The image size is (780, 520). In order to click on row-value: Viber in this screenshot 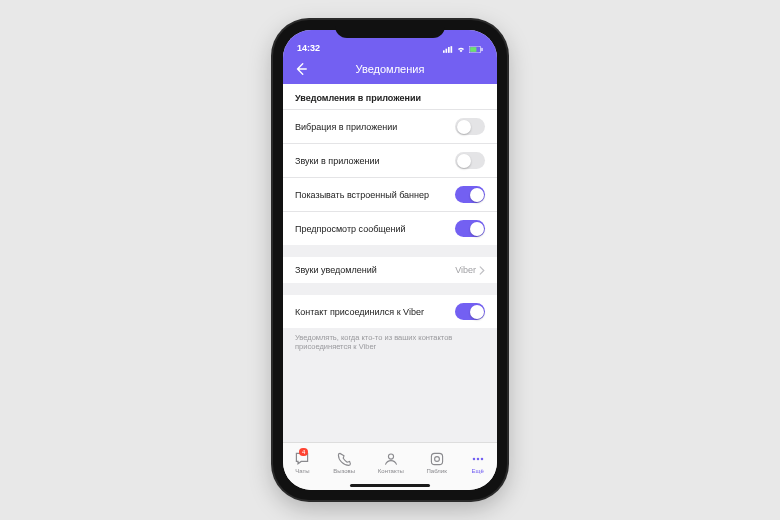, I will do `click(470, 270)`.